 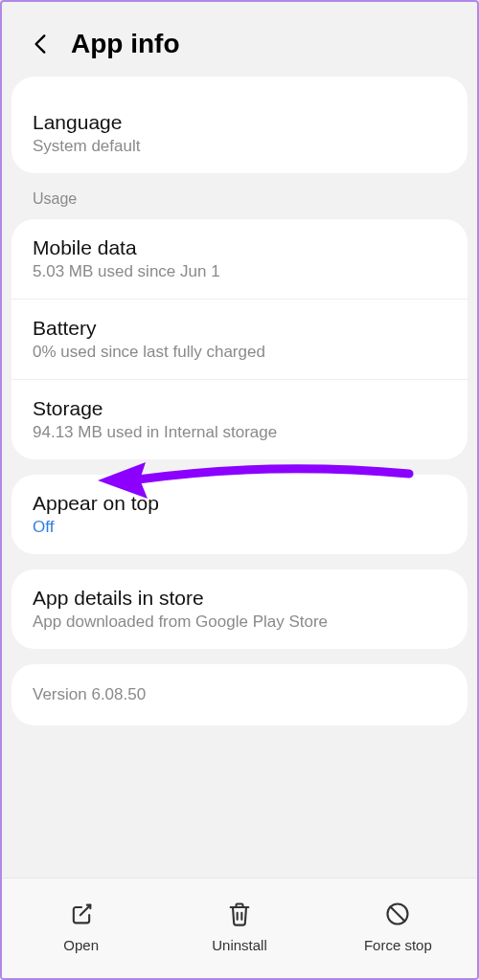 I want to click on card-appear-on-top-section: Appear on top Off, so click(x=240, y=515).